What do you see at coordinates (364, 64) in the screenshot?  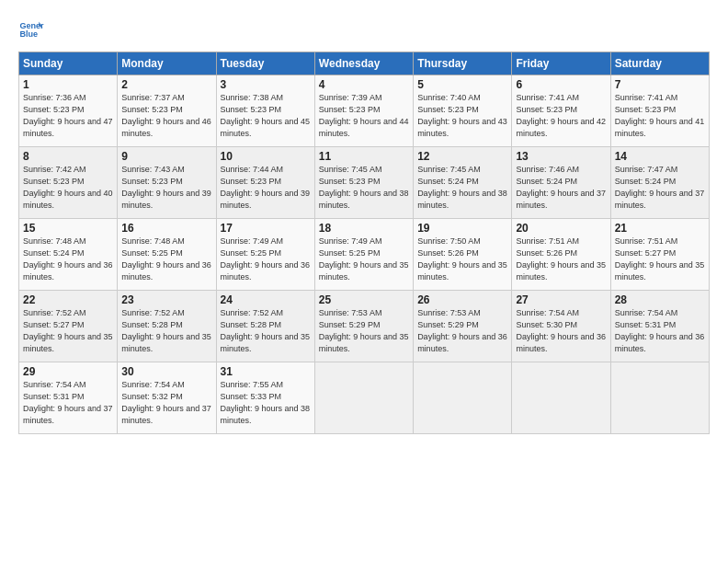 I see `calendar-header-row: SundayMondayTuesdayWednesdayThursdayFrid…` at bounding box center [364, 64].